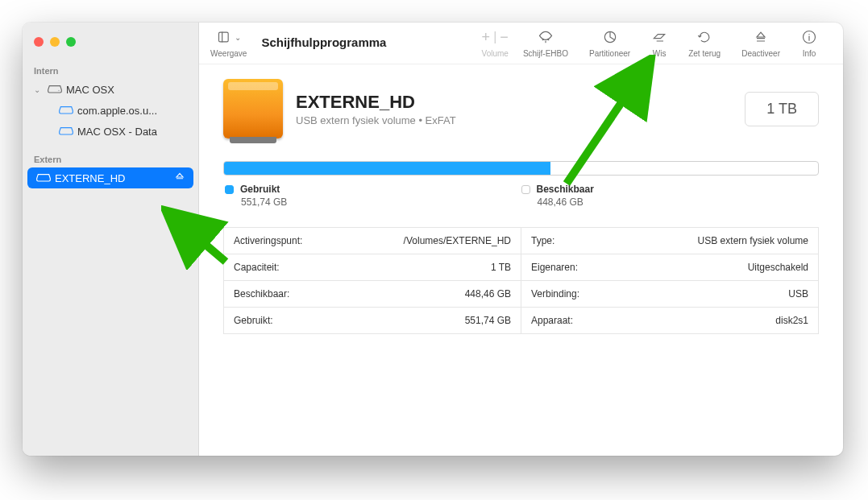 This screenshot has width=868, height=500. I want to click on info-button: Info, so click(809, 42).